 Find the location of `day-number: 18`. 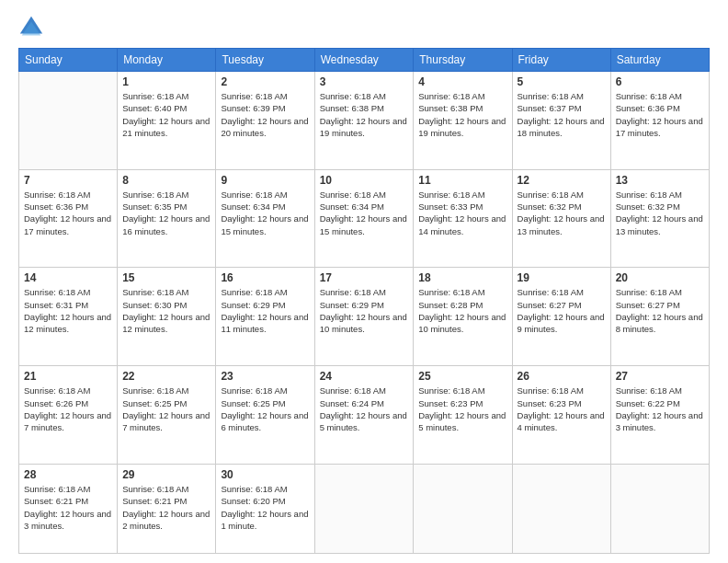

day-number: 18 is located at coordinates (462, 278).